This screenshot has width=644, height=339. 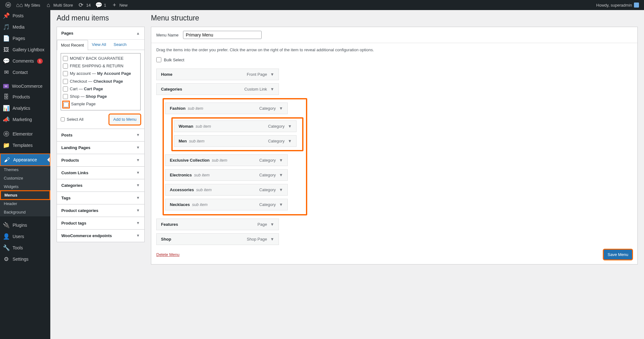 What do you see at coordinates (63, 119) in the screenshot?
I see `select-all-checkbox` at bounding box center [63, 119].